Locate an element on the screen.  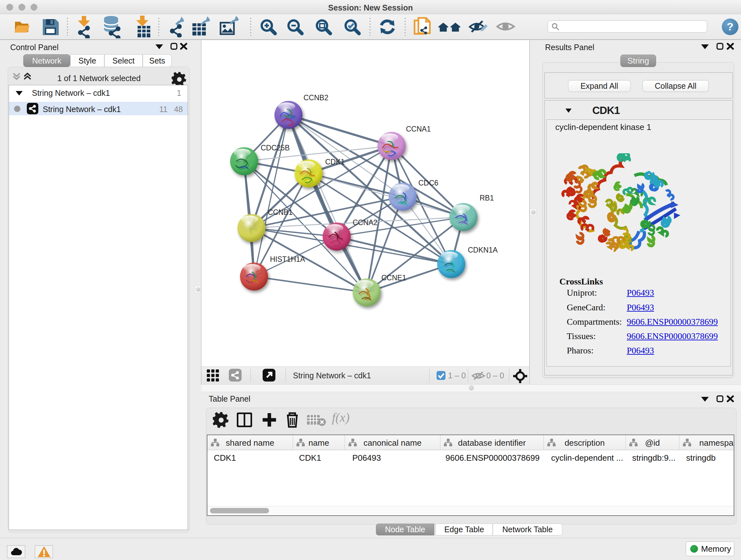
svg-text: CCNA2 is located at coordinates (365, 223).